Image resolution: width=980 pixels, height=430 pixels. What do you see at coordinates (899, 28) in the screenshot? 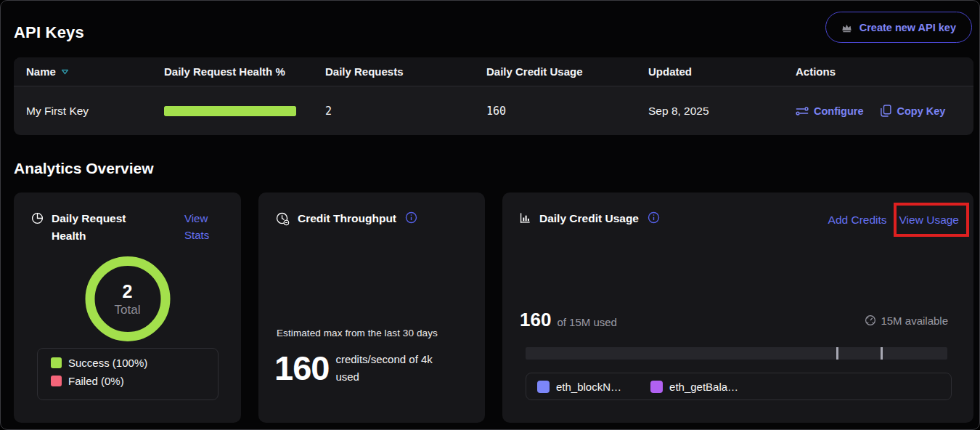
I see `create-api-key-button: Create new API key` at bounding box center [899, 28].